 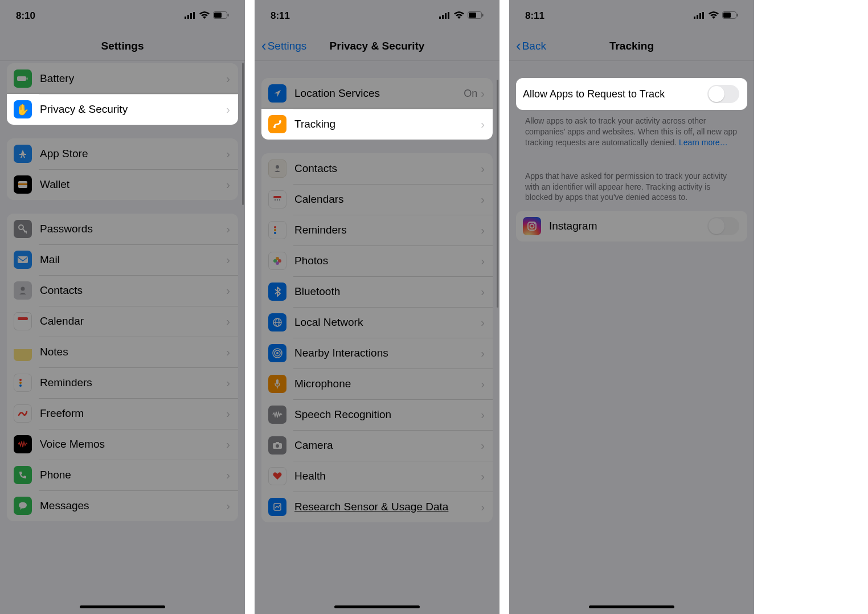 What do you see at coordinates (377, 124) in the screenshot?
I see `row-tracking: Tracking ›` at bounding box center [377, 124].